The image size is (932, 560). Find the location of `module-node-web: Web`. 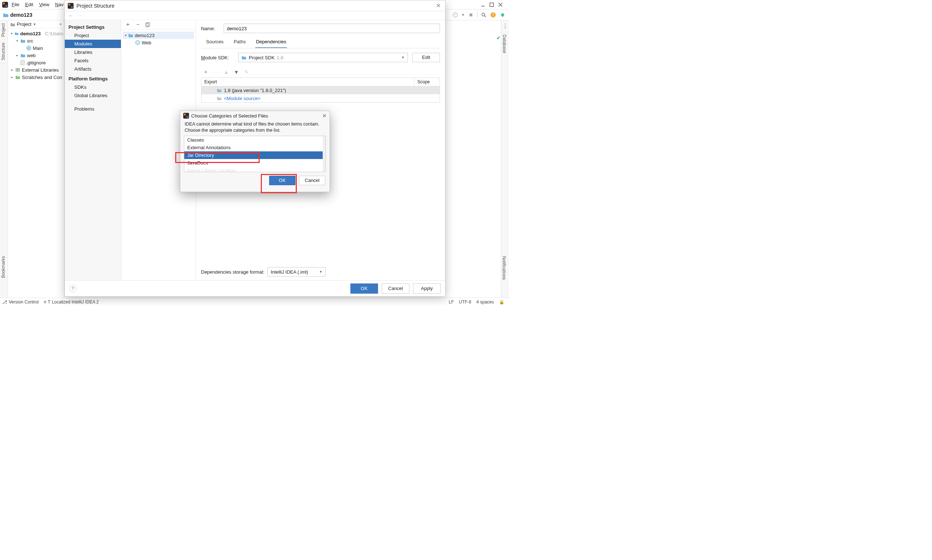

module-node-web: Web is located at coordinates (159, 42).